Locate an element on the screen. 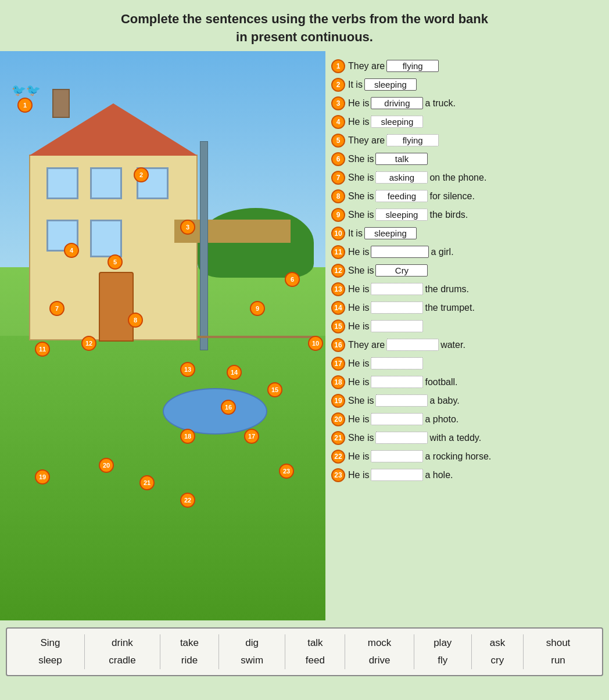 Image resolution: width=609 pixels, height=700 pixels. sentence-prefix-2: It is is located at coordinates (356, 85).